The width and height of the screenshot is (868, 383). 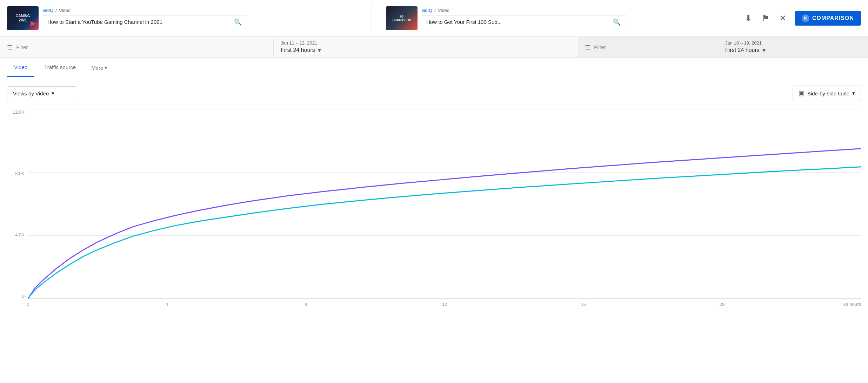 I want to click on filter-section-left: ☰ Filter, so click(x=137, y=47).